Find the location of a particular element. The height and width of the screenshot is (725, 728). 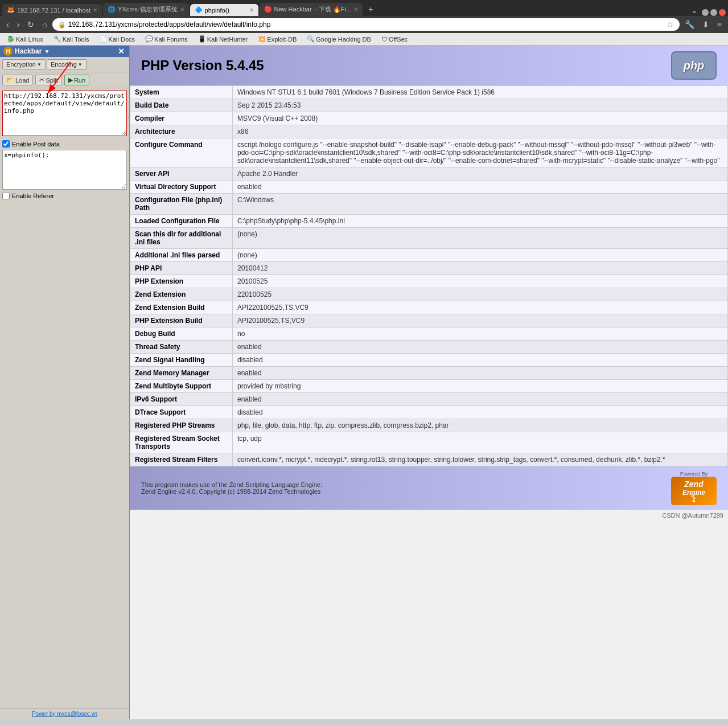

bookmark-google-hacking: 🔍 Google Hacking DB is located at coordinates (339, 39).